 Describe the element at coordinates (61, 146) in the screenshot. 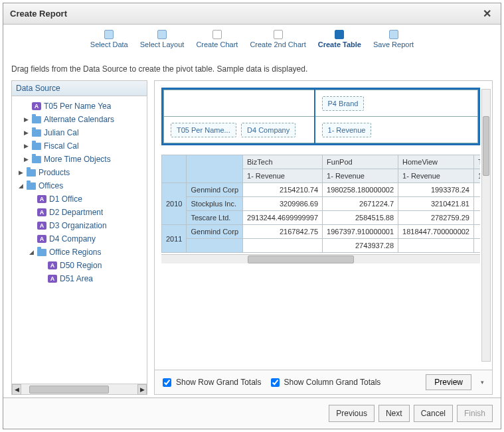

I see `tree-folder-fiscal: Fiscal Cal` at that location.